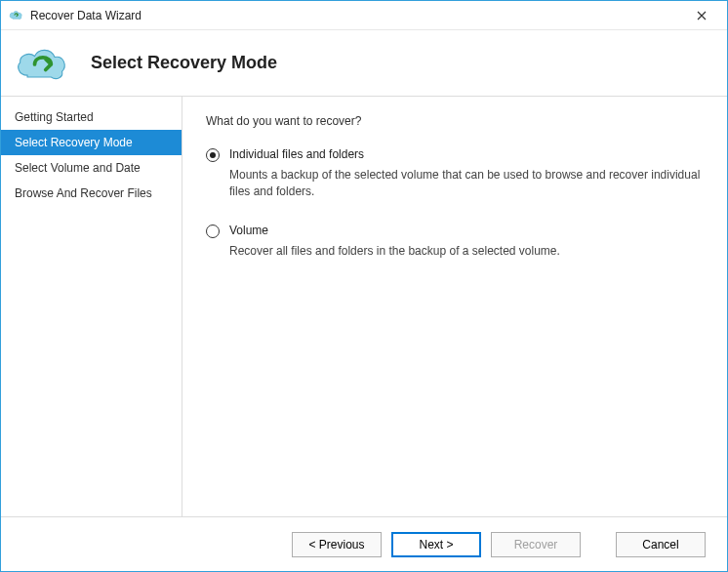 This screenshot has height=572, width=728. What do you see at coordinates (455, 121) in the screenshot?
I see `content-prompt: What do you want to recover?` at bounding box center [455, 121].